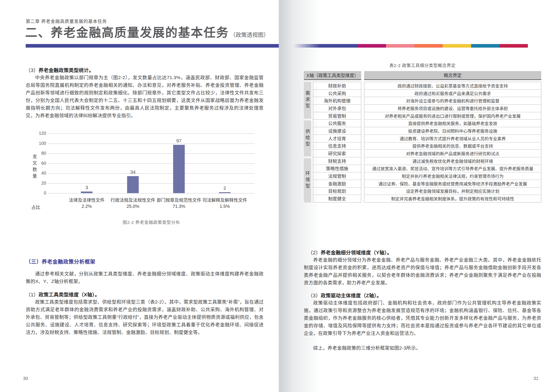 The width and height of the screenshot is (554, 392). Describe the element at coordinates (453, 100) in the screenshot. I see `table-def-cell-3: 对海外设立或参与的养老金融机构进行管理和监督` at that location.